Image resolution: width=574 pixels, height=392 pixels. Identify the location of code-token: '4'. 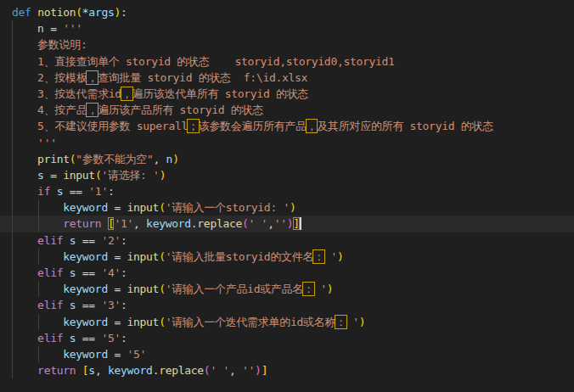
(110, 273).